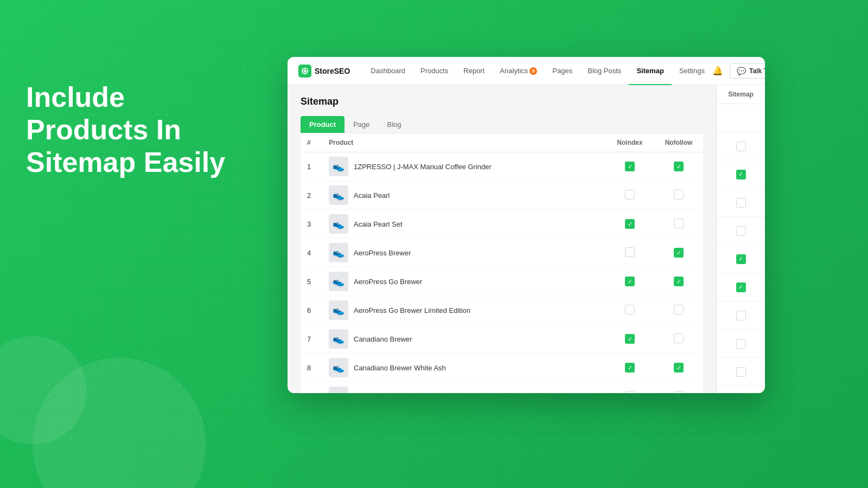  What do you see at coordinates (526, 71) in the screenshot?
I see `top-bar: StoreSEO DashboardProductsReportAnalytic…` at bounding box center [526, 71].